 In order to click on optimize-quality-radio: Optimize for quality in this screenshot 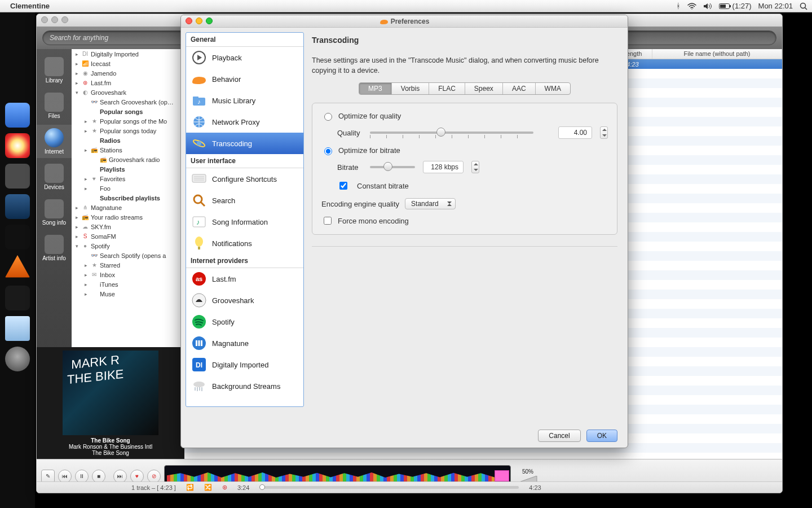, I will do `click(465, 116)`.